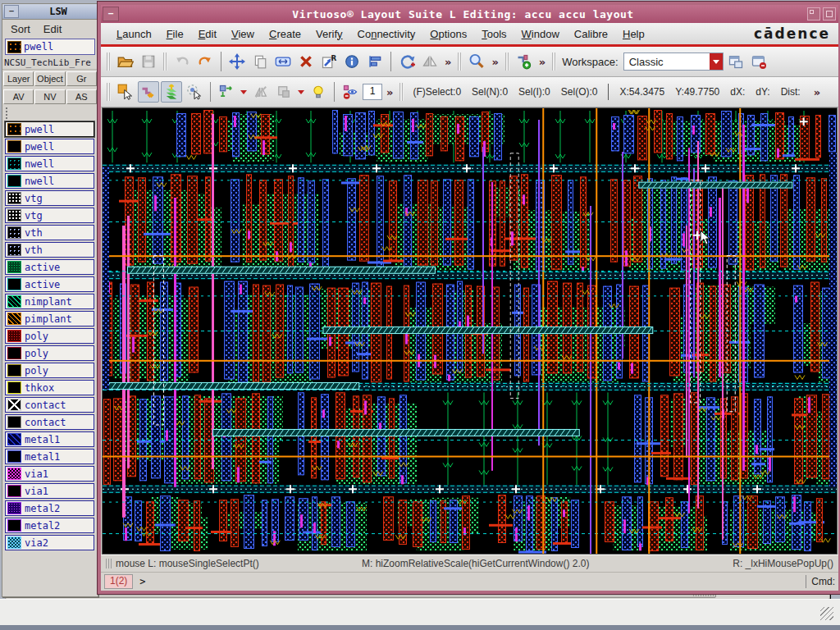  What do you see at coordinates (736, 62) in the screenshot?
I see `tab-windows-icon` at bounding box center [736, 62].